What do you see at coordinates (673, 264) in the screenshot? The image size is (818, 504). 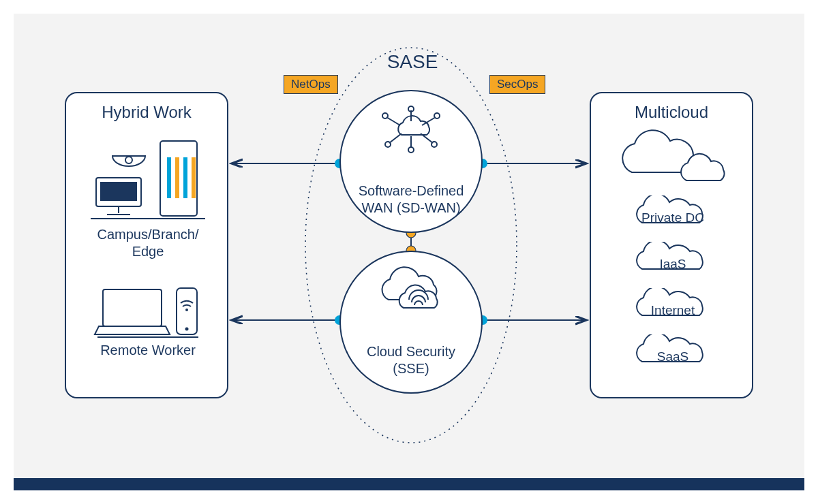 I see `iaas-label: IaaS` at bounding box center [673, 264].